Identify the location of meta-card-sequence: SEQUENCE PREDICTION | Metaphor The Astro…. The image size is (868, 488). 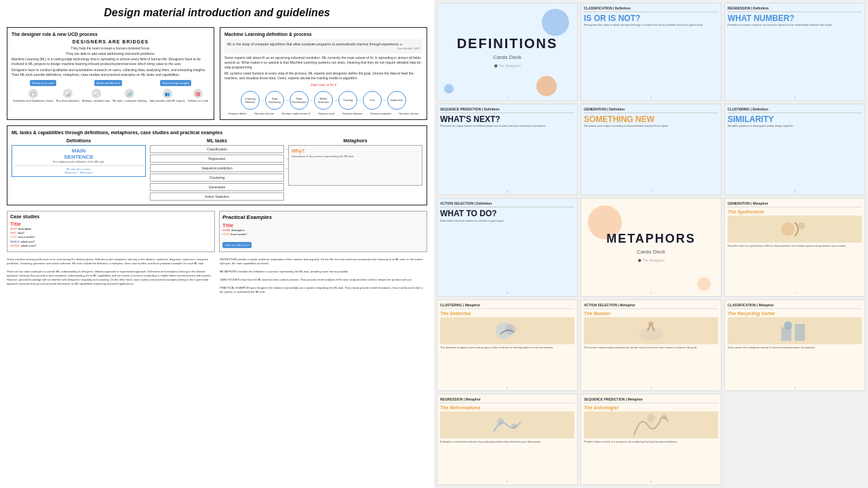
(651, 439).